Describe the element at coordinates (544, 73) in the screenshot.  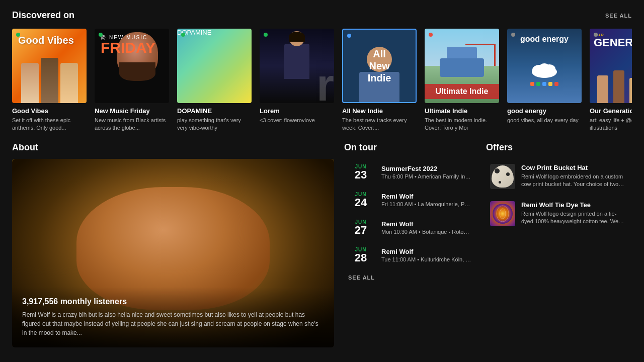
I see `goodenergy-cloud` at that location.